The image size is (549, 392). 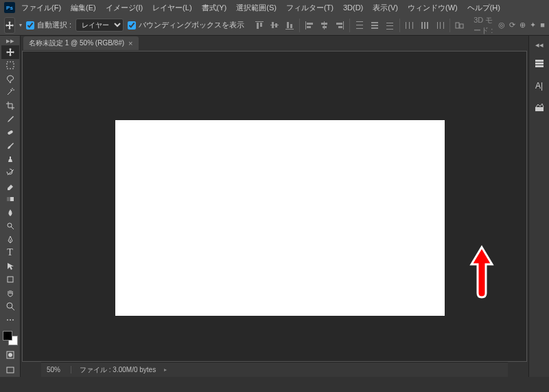 I want to click on clone-stamp-tool, so click(x=10, y=159).